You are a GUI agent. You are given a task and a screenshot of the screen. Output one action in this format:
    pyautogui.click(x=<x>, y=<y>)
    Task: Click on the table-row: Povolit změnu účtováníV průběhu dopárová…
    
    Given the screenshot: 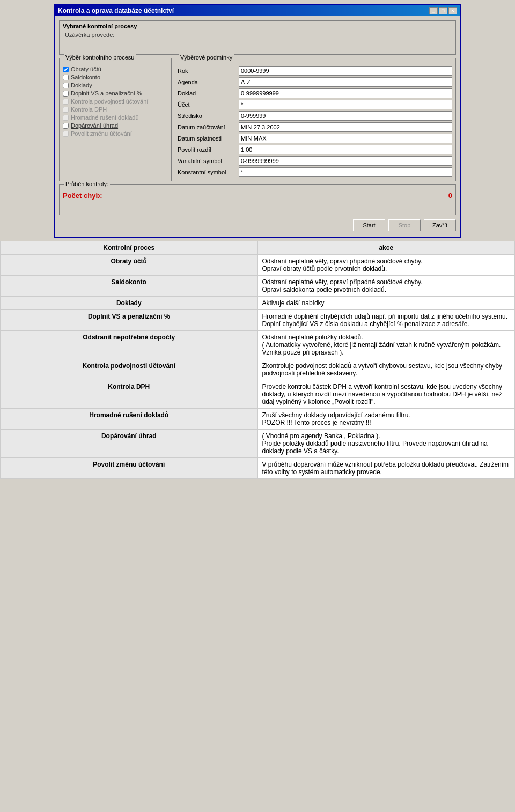 What is the action you would take?
    pyautogui.click(x=258, y=469)
    